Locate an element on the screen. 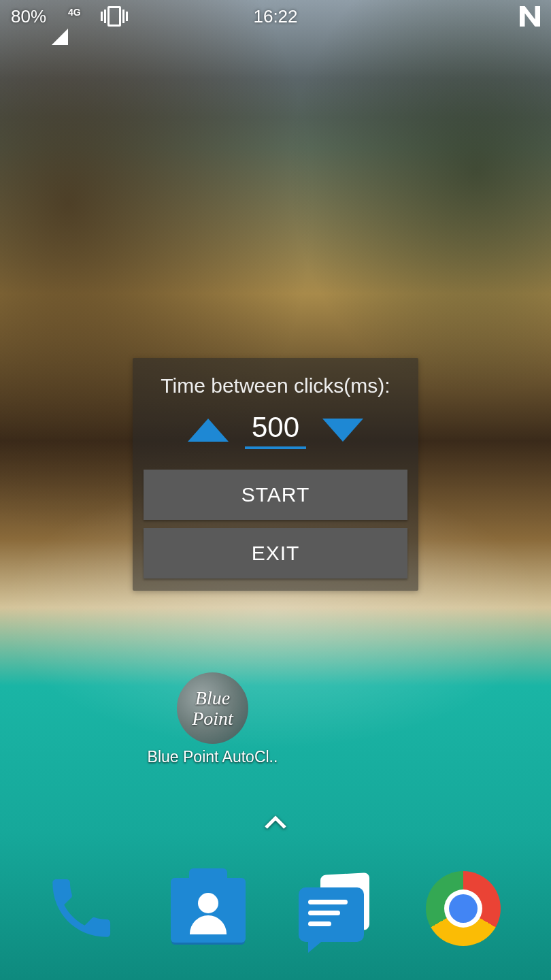 The height and width of the screenshot is (980, 551). exit-button: EXIT is located at coordinates (276, 553).